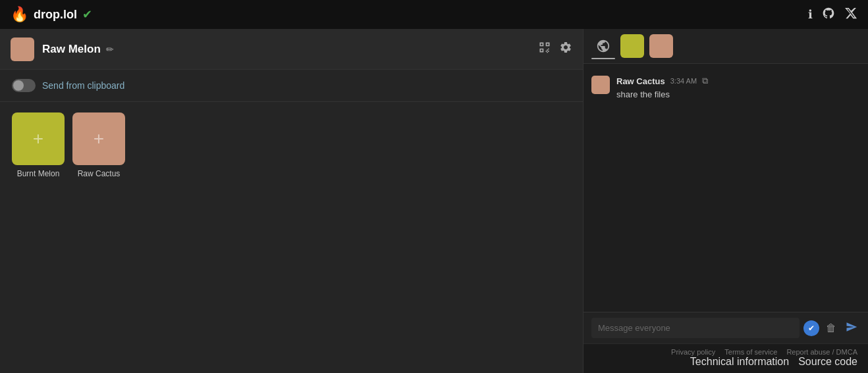 This screenshot has height=373, width=868. Describe the element at coordinates (434, 14) in the screenshot. I see `navbar: 🔥 drop.lol ✔ ℹ` at that location.